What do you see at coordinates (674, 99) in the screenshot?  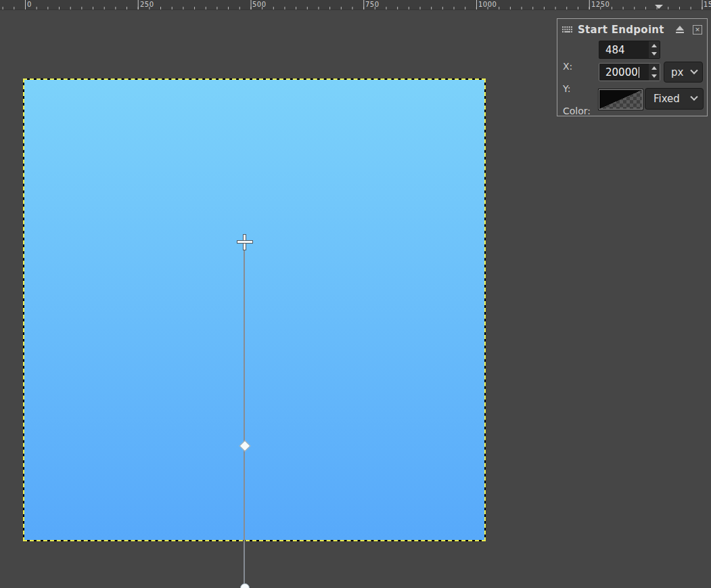 I see `gradient-color-mode-dropdown: Fixed` at bounding box center [674, 99].